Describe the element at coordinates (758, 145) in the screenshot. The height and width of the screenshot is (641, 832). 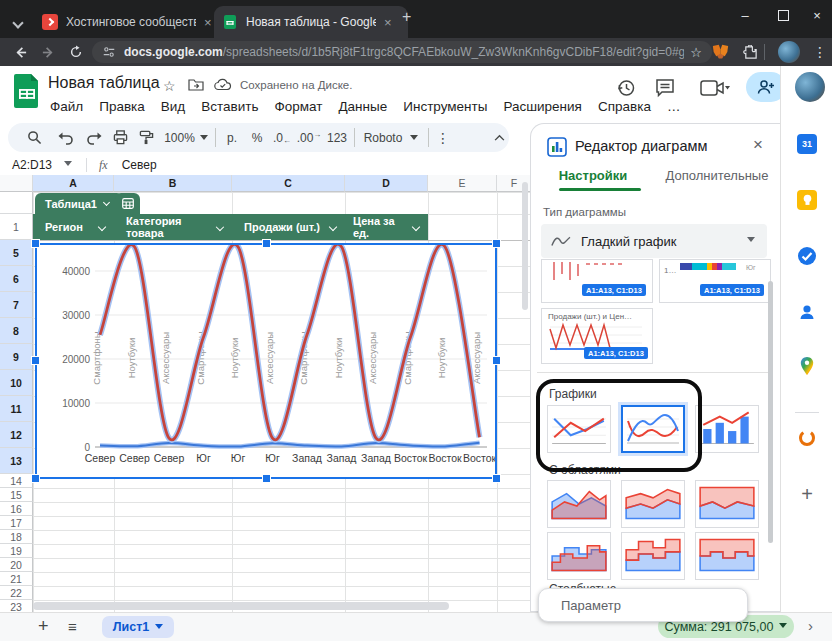
I see `panel-close-icon: ×` at that location.